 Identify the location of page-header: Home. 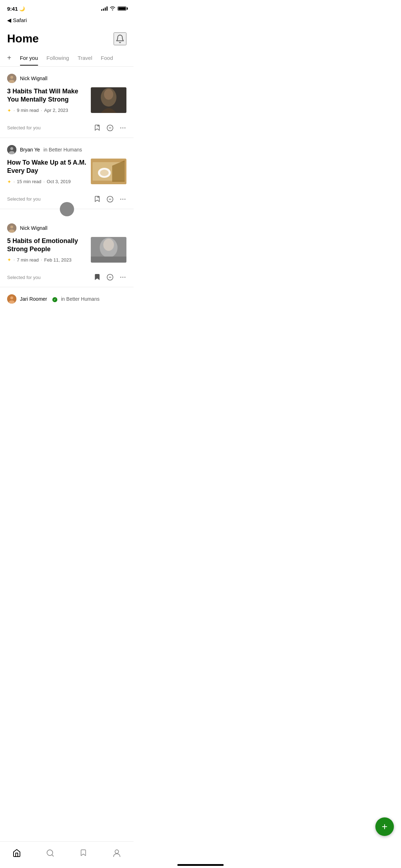
(67, 38).